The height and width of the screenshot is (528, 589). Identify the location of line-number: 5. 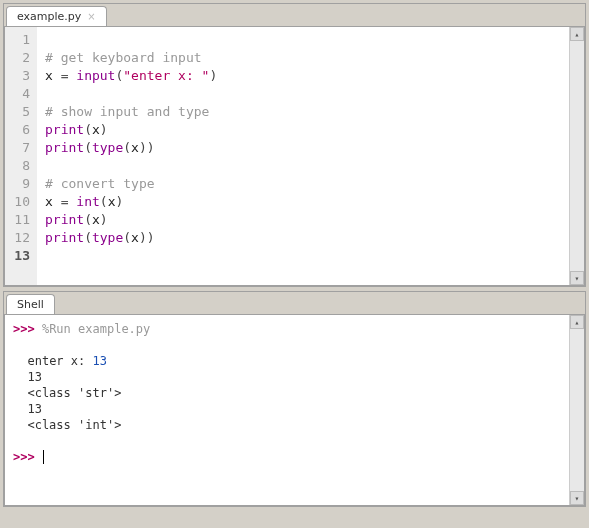
(20, 112).